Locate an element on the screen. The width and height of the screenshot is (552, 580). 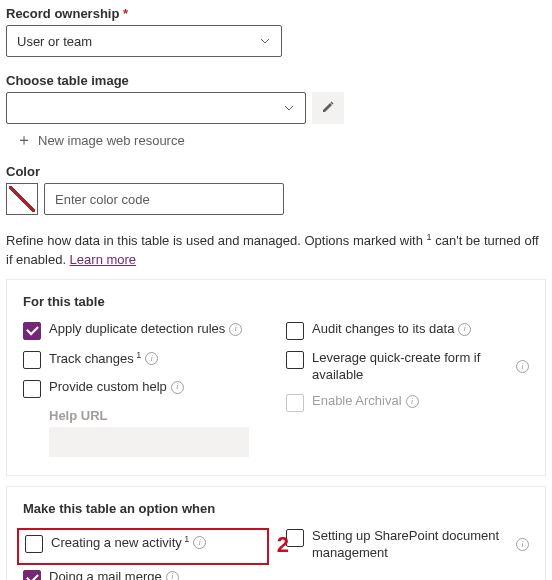
enable-archival-label: Enable Archival is located at coordinates (357, 402).